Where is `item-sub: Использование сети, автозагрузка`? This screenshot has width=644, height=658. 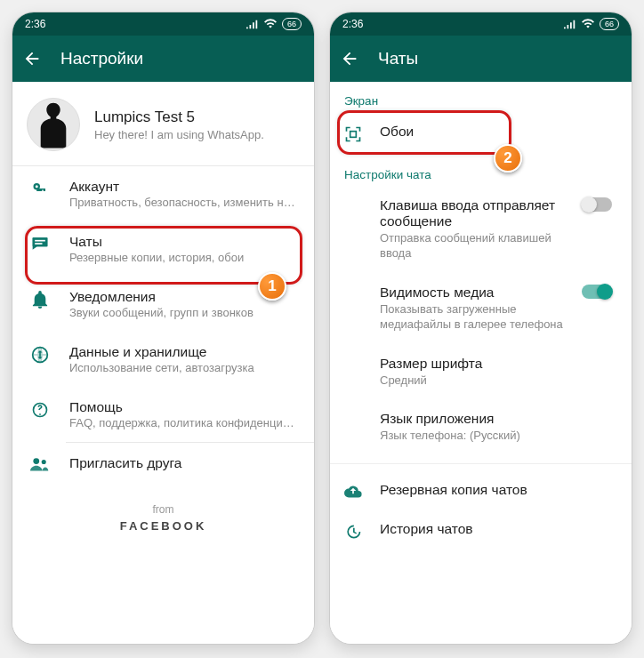
item-sub: Использование сети, автозагрузка is located at coordinates (183, 368).